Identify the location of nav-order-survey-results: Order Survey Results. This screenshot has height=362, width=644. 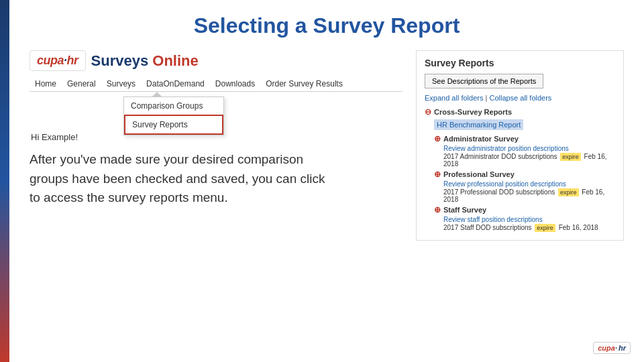
(305, 84).